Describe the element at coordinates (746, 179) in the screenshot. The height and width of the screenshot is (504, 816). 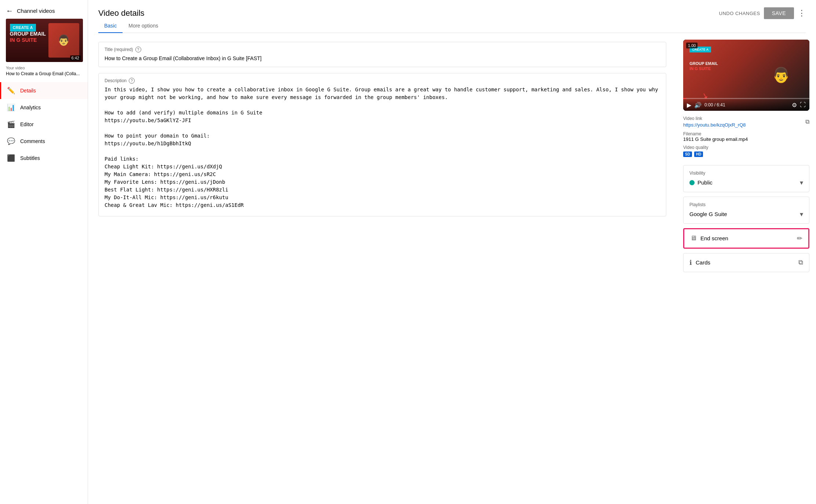
I see `visibility-card: Visibility Public ▾` at that location.